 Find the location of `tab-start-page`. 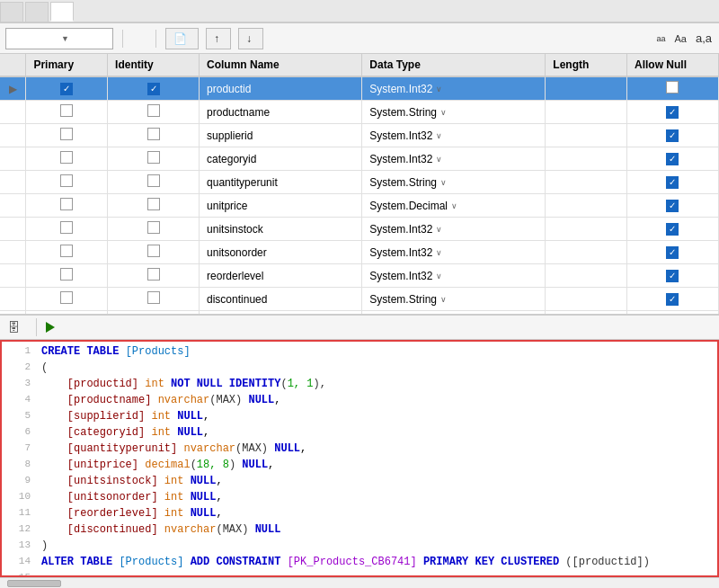

tab-start-page is located at coordinates (12, 12).